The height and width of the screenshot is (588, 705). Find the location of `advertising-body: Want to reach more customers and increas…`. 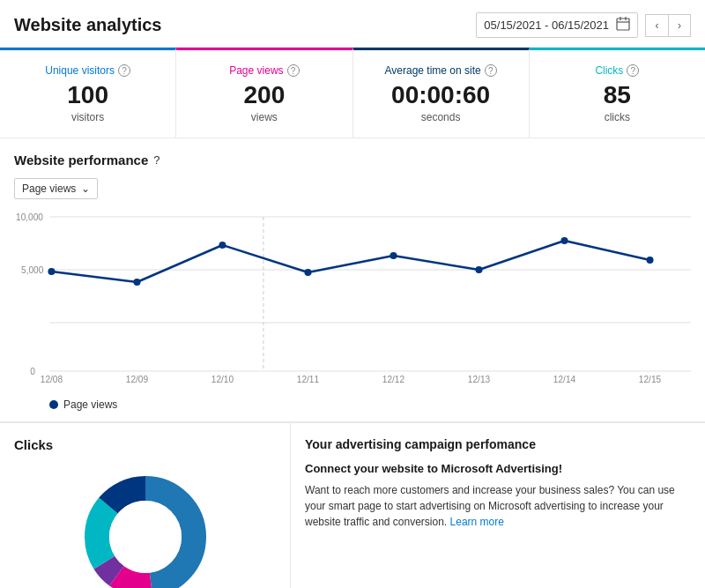

advertising-body: Want to reach more customers and increas… is located at coordinates (498, 506).